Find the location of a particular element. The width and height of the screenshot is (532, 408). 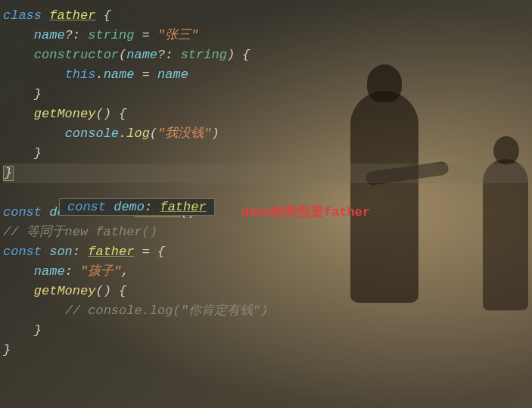

class-name: father is located at coordinates (73, 15).